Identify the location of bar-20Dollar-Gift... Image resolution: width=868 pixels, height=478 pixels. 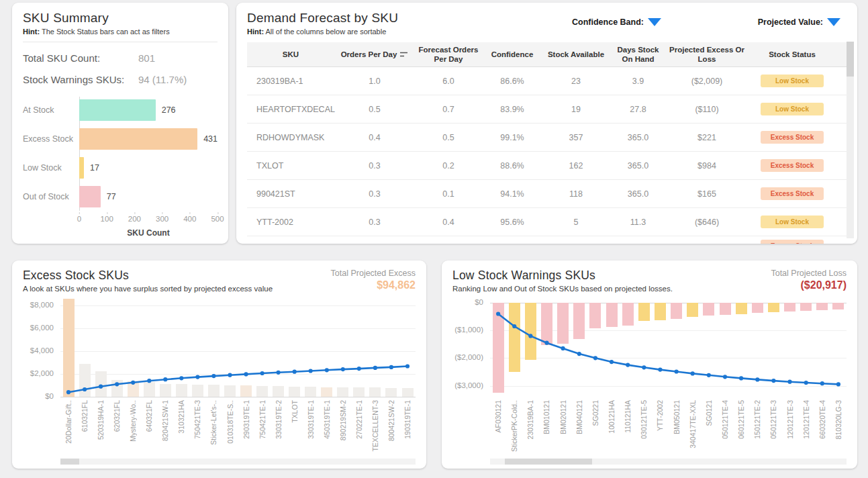
(68, 348).